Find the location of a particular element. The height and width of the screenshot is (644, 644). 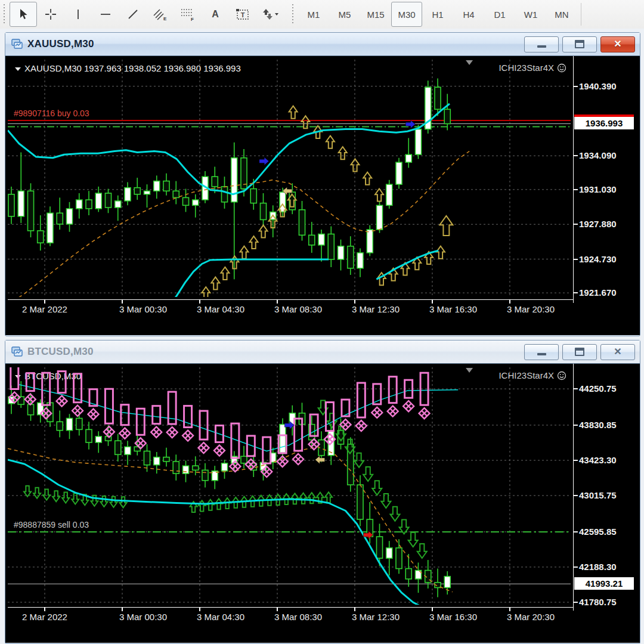

arrows-icon is located at coordinates (270, 14).